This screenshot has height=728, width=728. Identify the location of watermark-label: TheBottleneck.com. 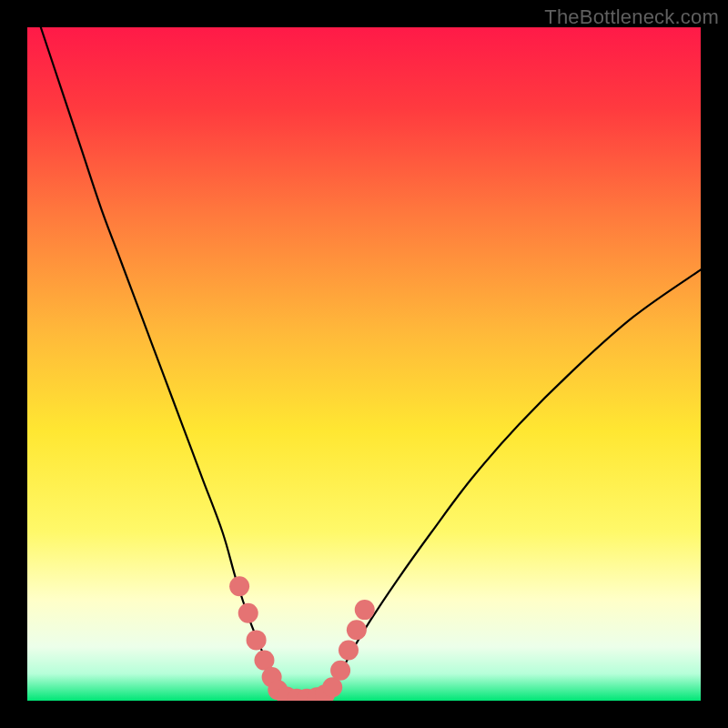
(632, 17).